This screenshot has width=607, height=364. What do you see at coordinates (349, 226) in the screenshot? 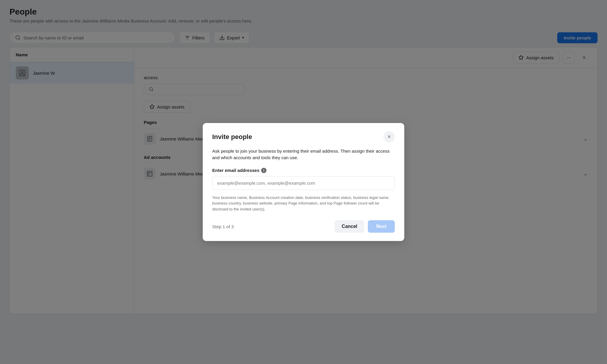
I see `cancel-button: Cancel` at bounding box center [349, 226].